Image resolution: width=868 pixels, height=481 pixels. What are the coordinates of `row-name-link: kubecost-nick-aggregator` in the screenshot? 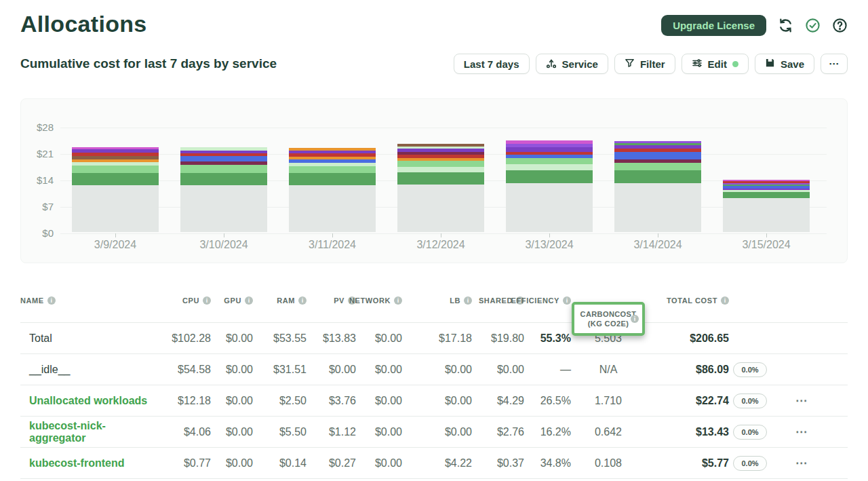 It's located at (92, 432).